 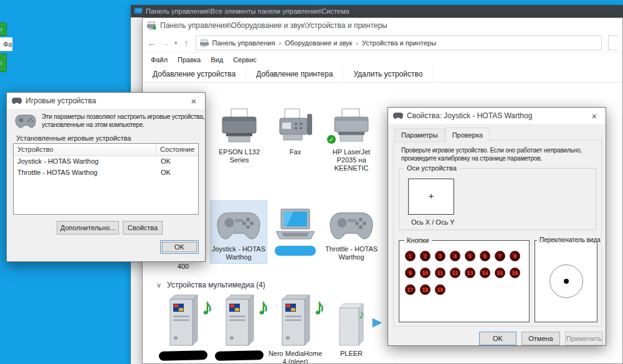 I want to click on device-label: HP LaserJet P2035 на KEENETIC, so click(x=351, y=161).